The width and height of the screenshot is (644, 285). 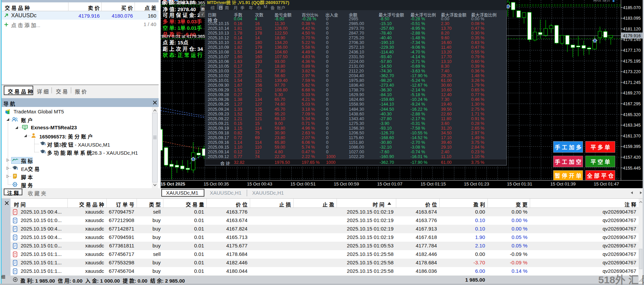 What do you see at coordinates (632, 29) in the screenshot?
I see `svg-text: 4181.120` at bounding box center [632, 29].